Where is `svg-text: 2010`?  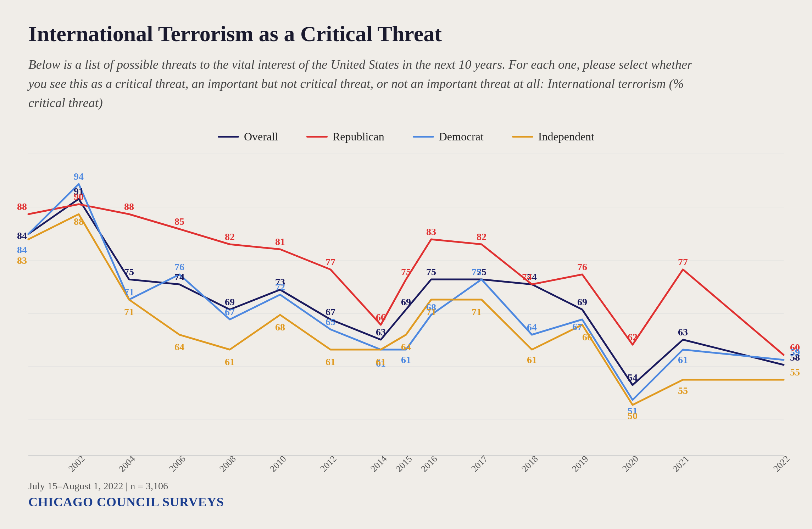 svg-text: 2010 is located at coordinates (278, 464).